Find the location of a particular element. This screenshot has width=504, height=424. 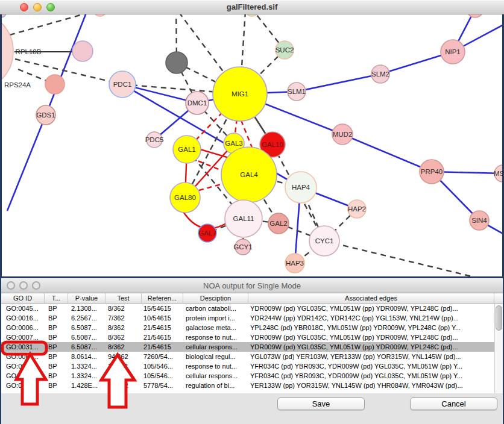

cell-go_id: GO:0050... is located at coordinates (23, 385).